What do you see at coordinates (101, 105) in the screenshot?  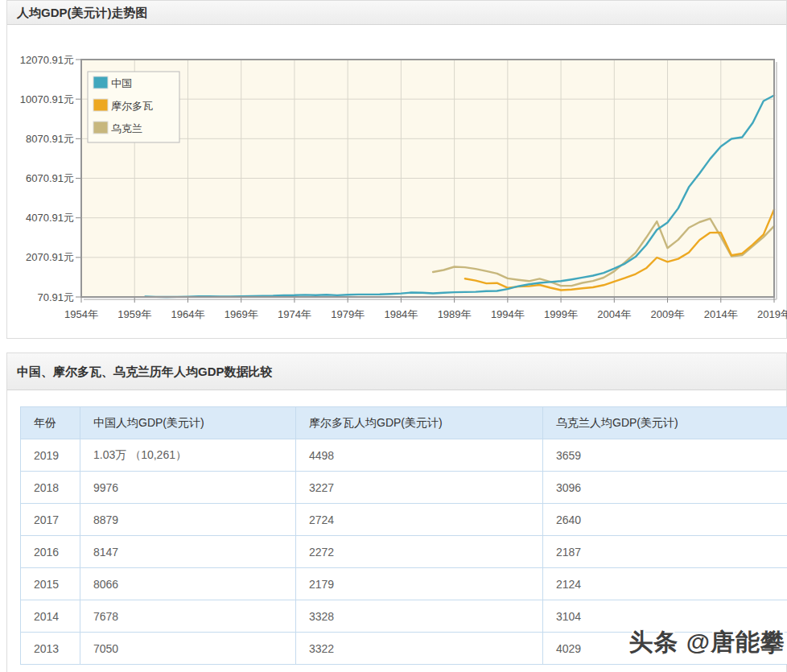 I see `legend-swatch-moldova` at bounding box center [101, 105].